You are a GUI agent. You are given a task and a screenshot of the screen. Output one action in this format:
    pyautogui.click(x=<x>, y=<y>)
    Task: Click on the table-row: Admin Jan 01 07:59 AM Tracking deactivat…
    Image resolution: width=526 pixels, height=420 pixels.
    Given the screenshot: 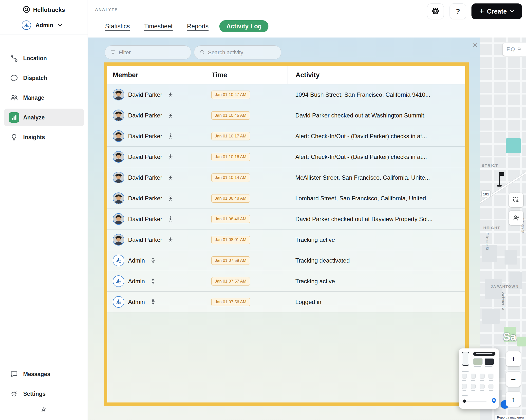 What is the action you would take?
    pyautogui.click(x=286, y=261)
    